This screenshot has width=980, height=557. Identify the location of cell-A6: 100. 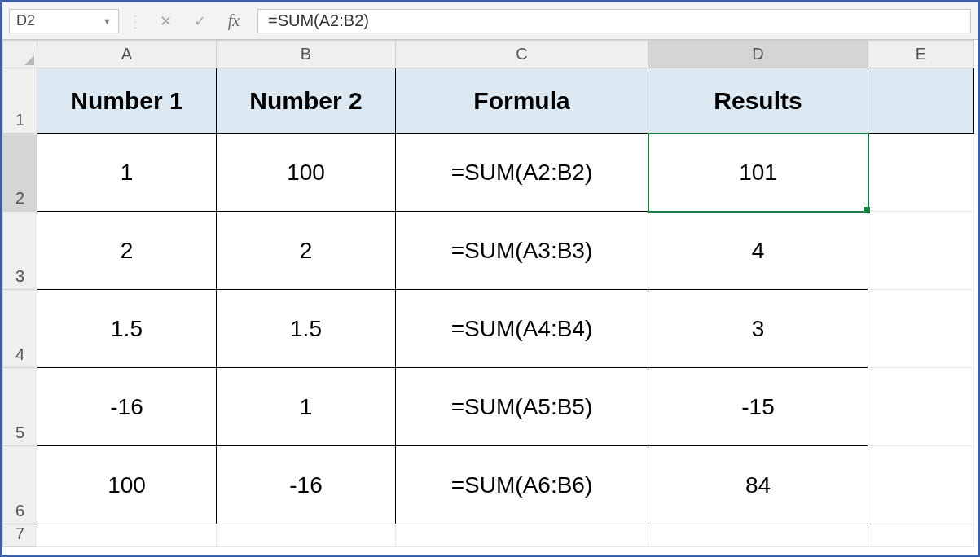
(127, 485).